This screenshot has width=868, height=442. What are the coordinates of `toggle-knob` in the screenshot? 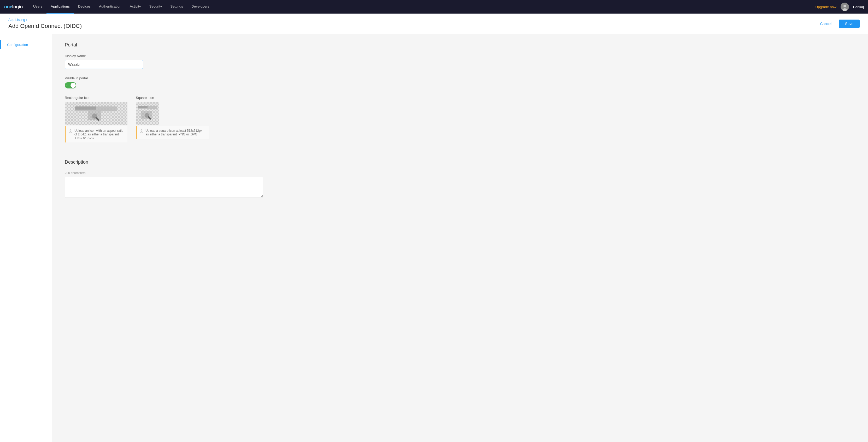 It's located at (73, 86).